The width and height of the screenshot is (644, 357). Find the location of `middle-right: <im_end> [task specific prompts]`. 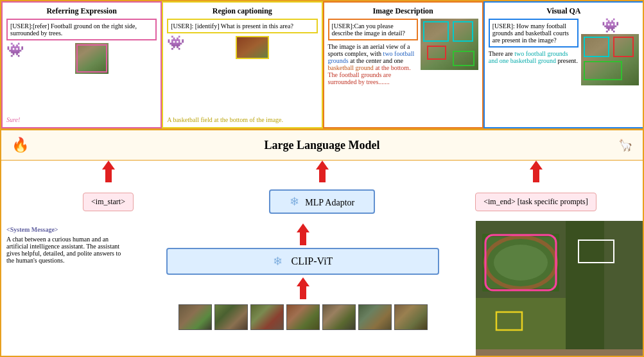

middle-right: <im_end> [task specific prompts] is located at coordinates (535, 202).